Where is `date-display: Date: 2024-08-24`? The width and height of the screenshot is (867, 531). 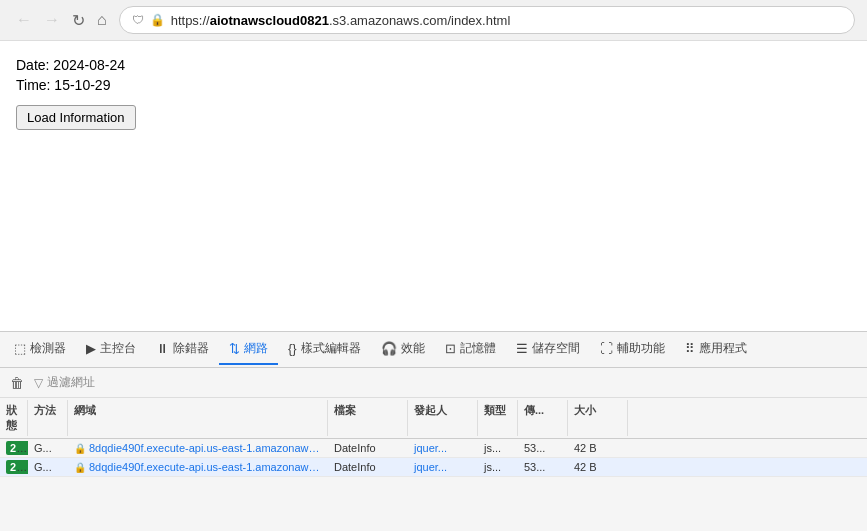
date-display: Date: 2024-08-24 is located at coordinates (434, 65).